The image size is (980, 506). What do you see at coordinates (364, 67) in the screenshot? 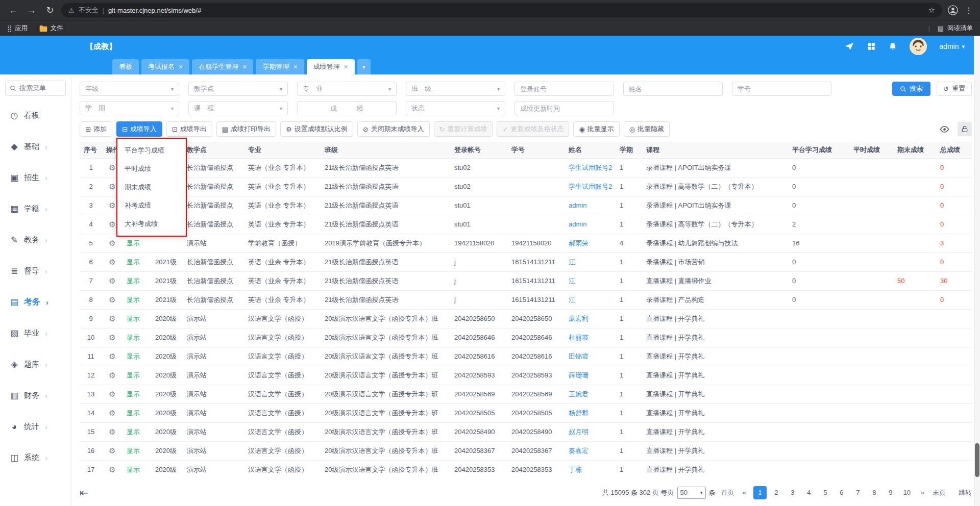
I see `tabs-dropdown-button: ▾` at bounding box center [364, 67].